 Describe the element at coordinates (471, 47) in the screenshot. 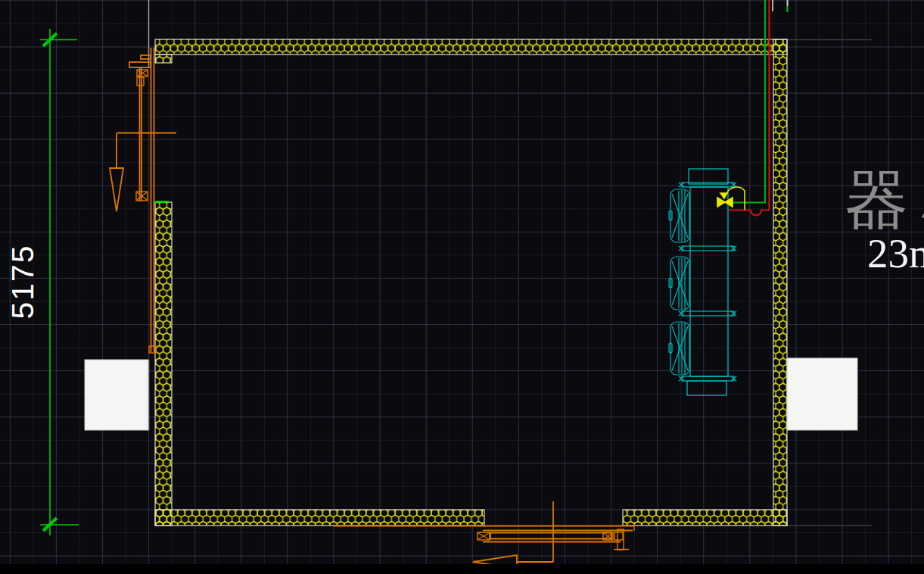

I see `wall-top` at that location.